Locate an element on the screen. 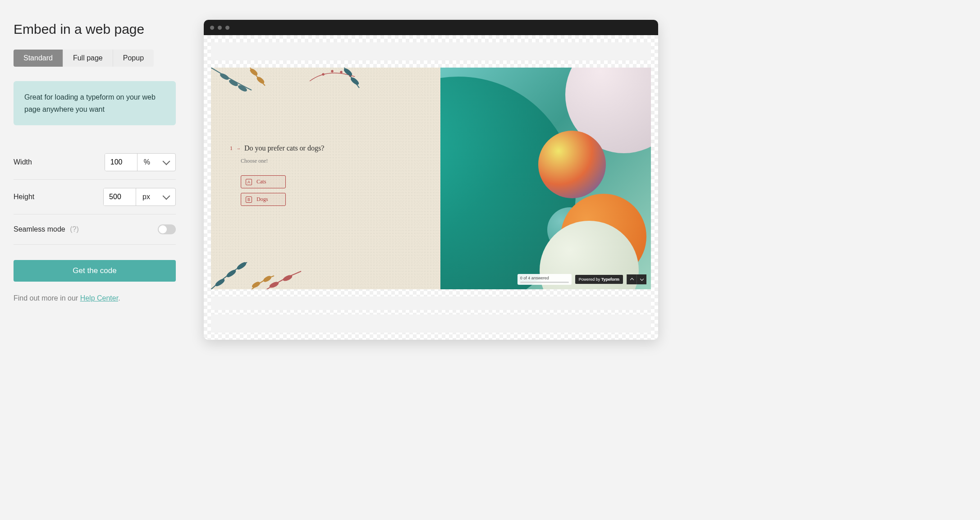  tab-standard: Standard is located at coordinates (38, 58).